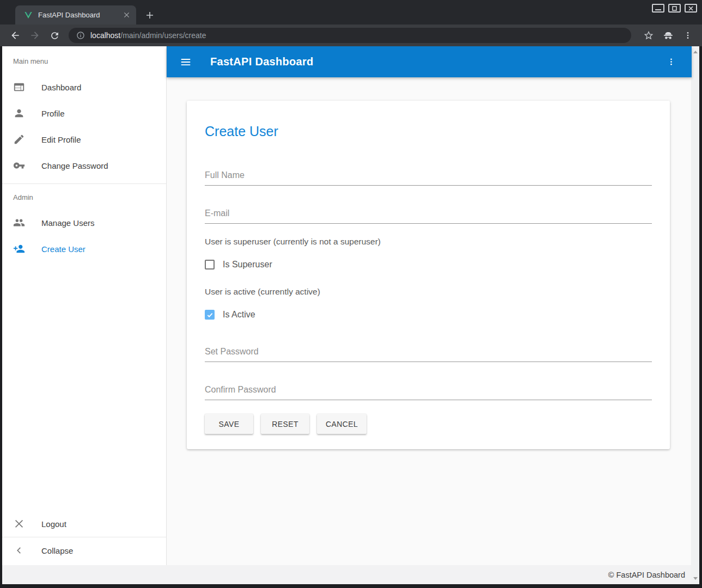 This screenshot has height=588, width=702. I want to click on key-icon, so click(19, 166).